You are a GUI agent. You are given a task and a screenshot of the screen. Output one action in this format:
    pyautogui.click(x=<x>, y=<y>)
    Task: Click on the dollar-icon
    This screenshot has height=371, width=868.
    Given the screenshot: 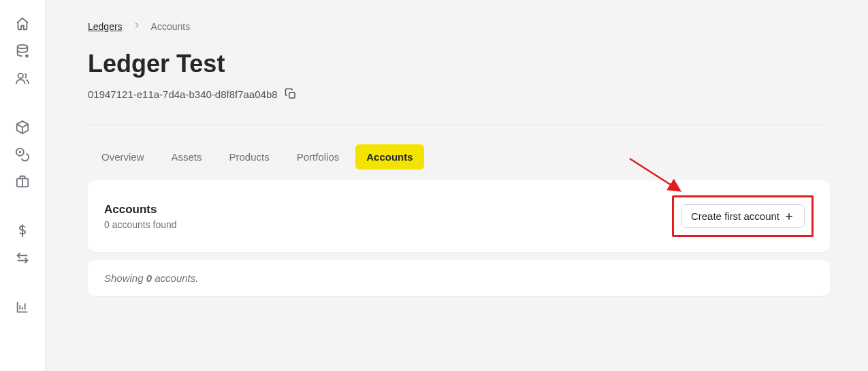 What is the action you would take?
    pyautogui.click(x=22, y=231)
    